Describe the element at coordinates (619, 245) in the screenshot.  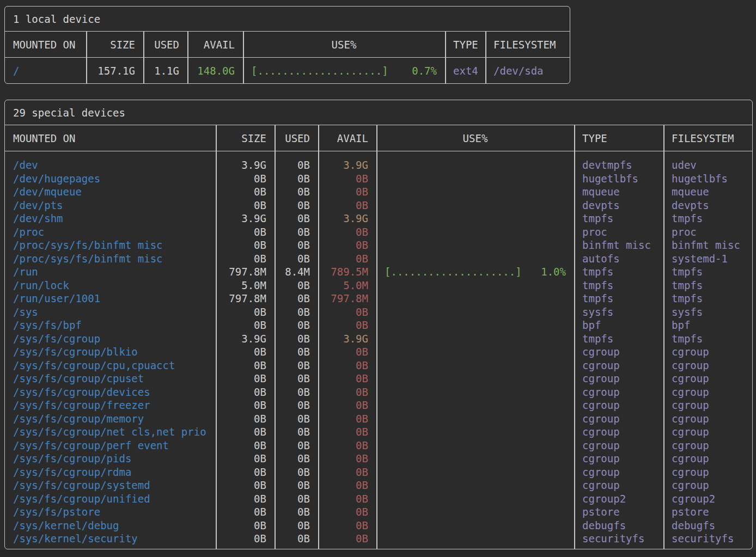
I see `fs-type: binfmt_misc` at that location.